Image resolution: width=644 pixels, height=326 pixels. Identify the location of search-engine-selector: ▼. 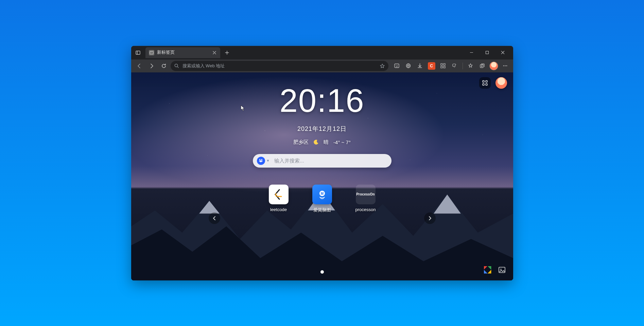
(263, 161).